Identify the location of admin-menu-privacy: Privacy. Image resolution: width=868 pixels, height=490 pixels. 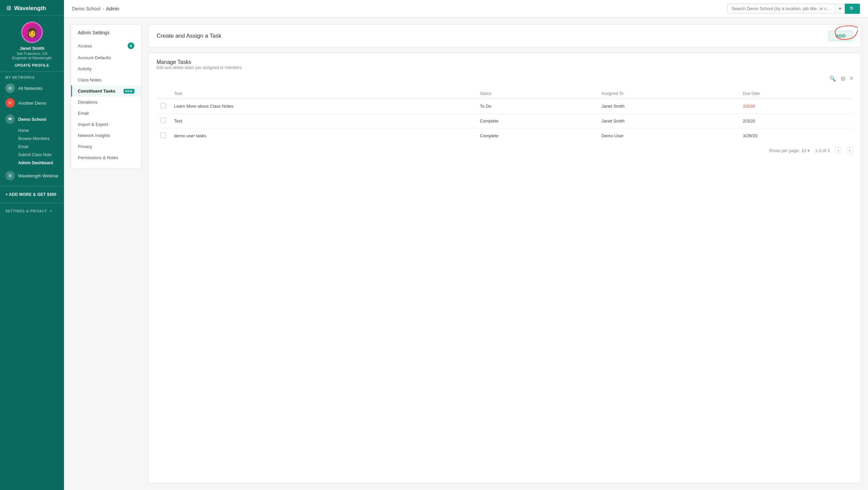
(106, 147).